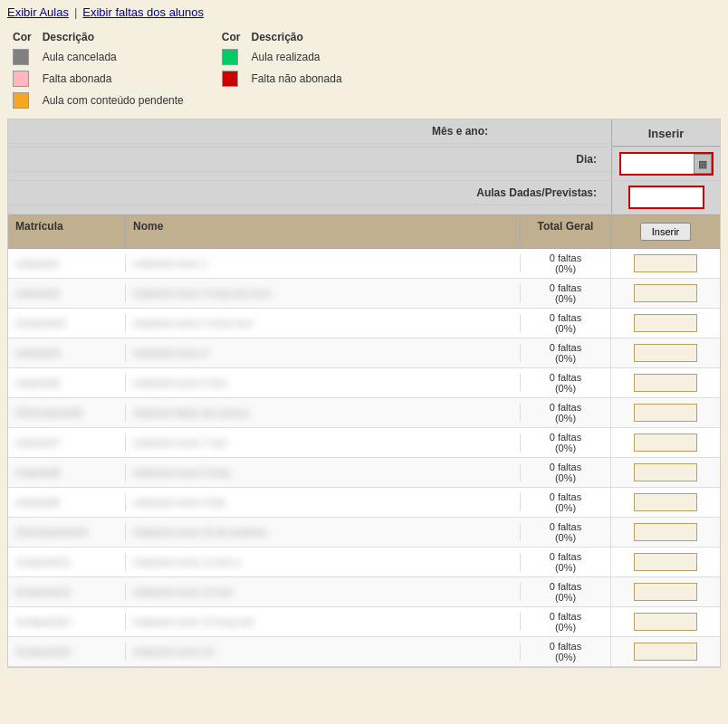  What do you see at coordinates (657, 164) in the screenshot?
I see `dia-input` at bounding box center [657, 164].